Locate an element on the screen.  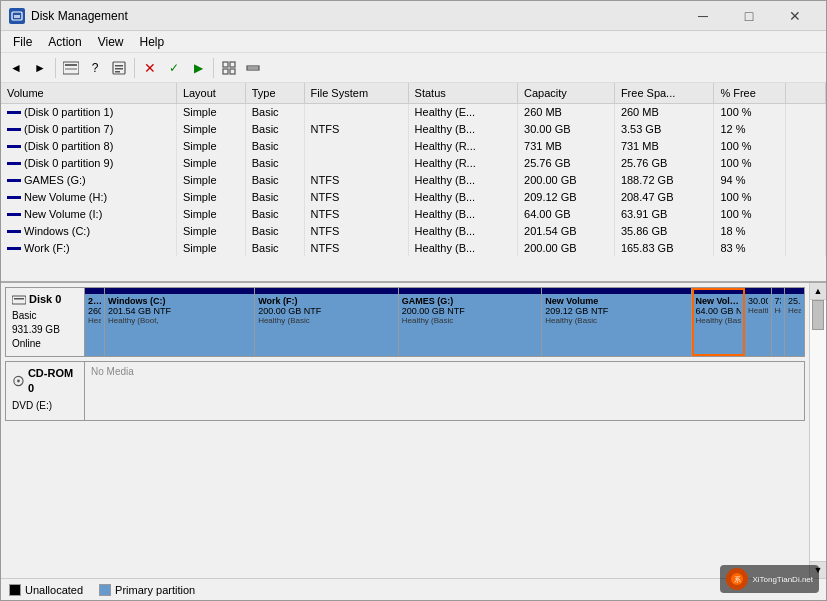
scrollbar: ▲ ▼ is located at coordinates (818, 430).